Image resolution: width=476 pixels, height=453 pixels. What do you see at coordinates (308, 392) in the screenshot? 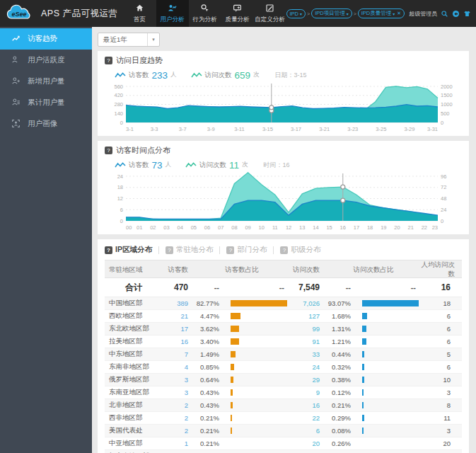
I see `visits-count: 9` at bounding box center [308, 392].